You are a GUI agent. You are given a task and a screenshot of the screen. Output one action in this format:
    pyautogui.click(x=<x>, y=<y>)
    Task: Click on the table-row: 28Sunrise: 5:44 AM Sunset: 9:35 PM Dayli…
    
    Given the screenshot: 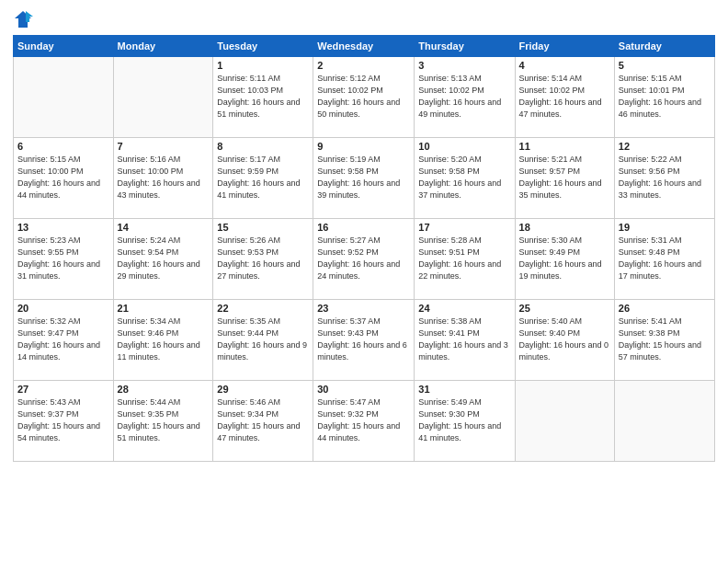 What is the action you would take?
    pyautogui.click(x=164, y=421)
    